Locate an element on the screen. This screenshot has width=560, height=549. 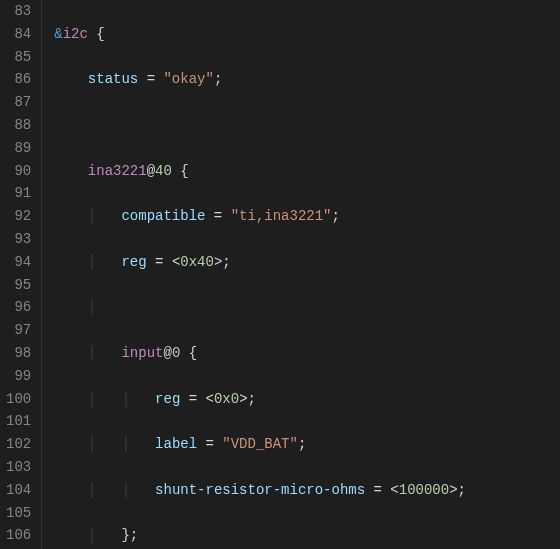
string-token: "VDD_BAT" is located at coordinates (260, 444).